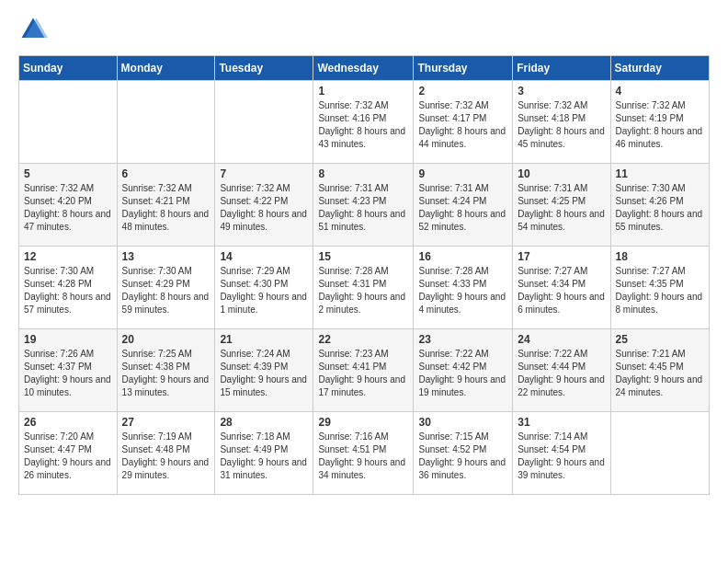 This screenshot has height=563, width=728. What do you see at coordinates (562, 205) in the screenshot?
I see `calendar-day-cell: 10Sunrise: 7:31 AMSunset: 4:25 PMDayligh…` at bounding box center [562, 205].